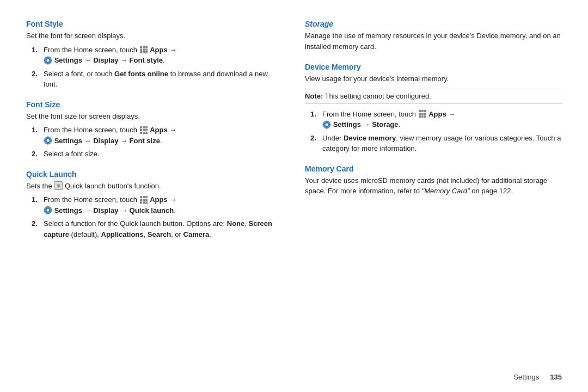 The width and height of the screenshot is (588, 392). I want to click on font-style-desc: Set the font for screen displays., so click(155, 36).